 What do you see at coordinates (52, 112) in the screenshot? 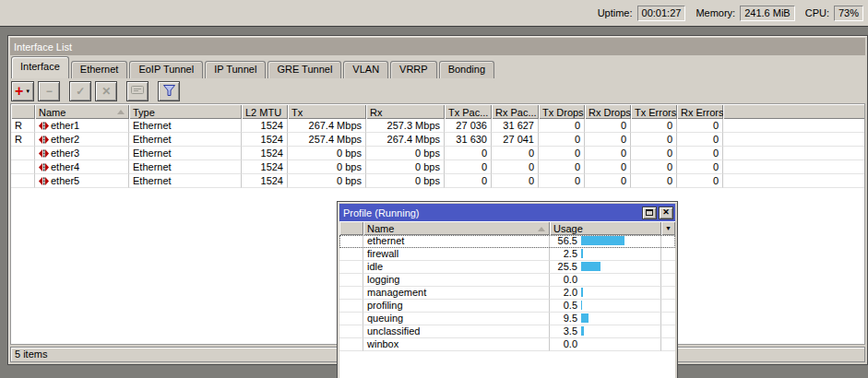
I see `column-label: Name` at bounding box center [52, 112].